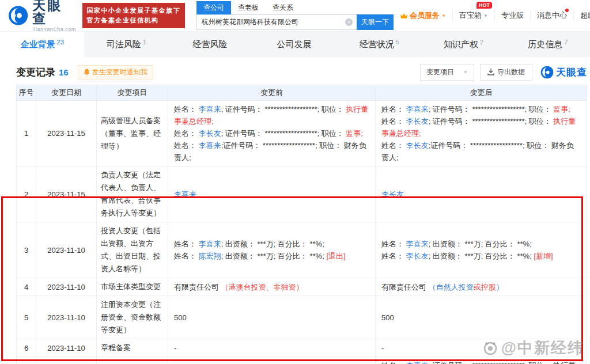 The height and width of the screenshot is (364, 590). I want to click on cell-seq: 5, so click(27, 318).